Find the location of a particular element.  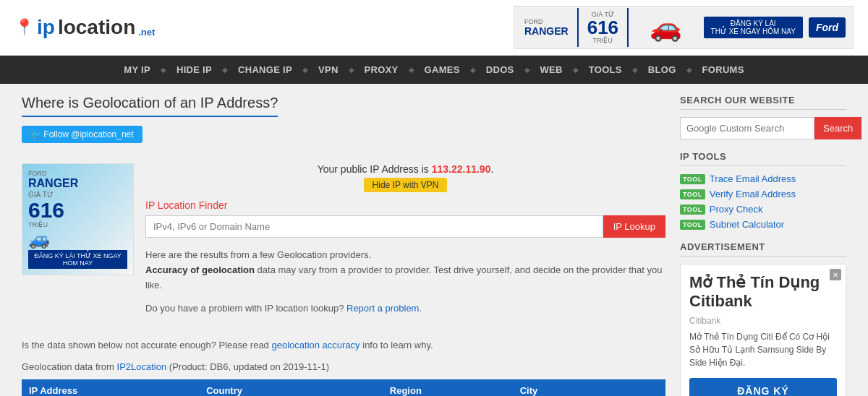

nav-change-ip: CHANGE IP is located at coordinates (265, 69).